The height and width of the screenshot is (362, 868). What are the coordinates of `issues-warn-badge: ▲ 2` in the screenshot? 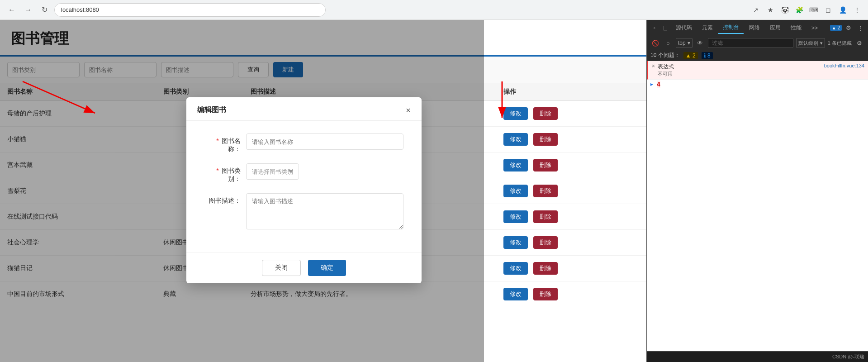 It's located at (691, 56).